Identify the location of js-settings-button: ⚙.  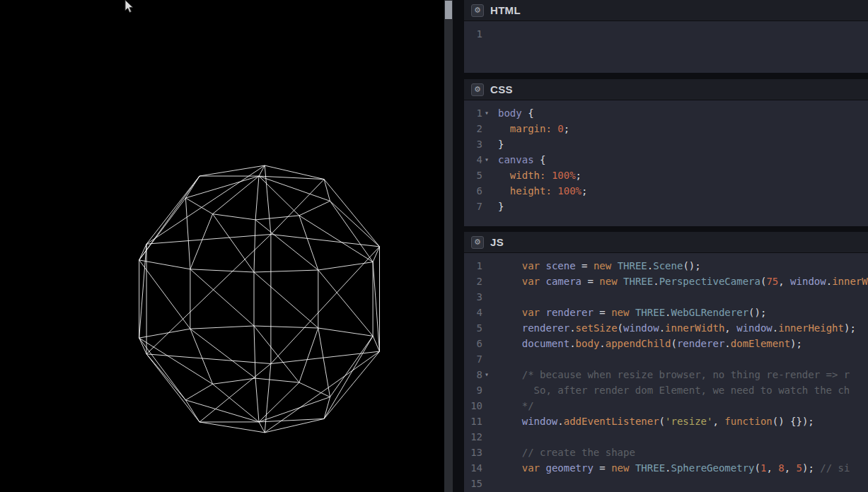
(478, 242).